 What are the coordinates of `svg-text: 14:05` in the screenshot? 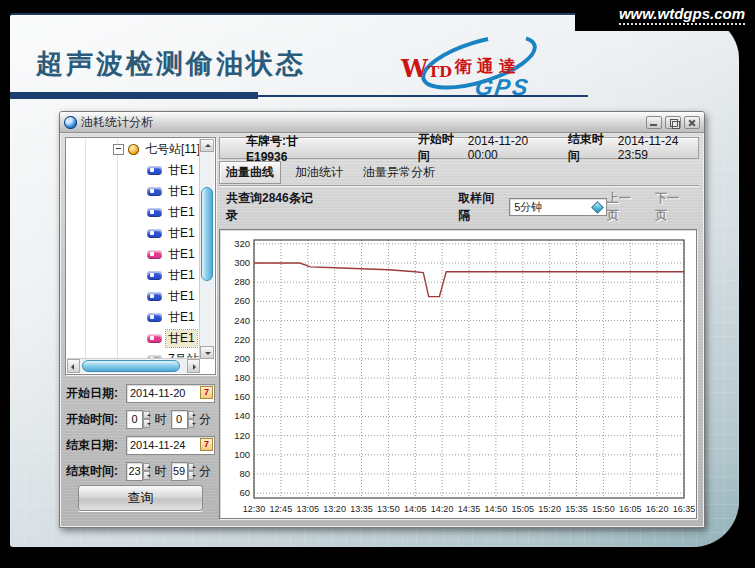 It's located at (416, 509).